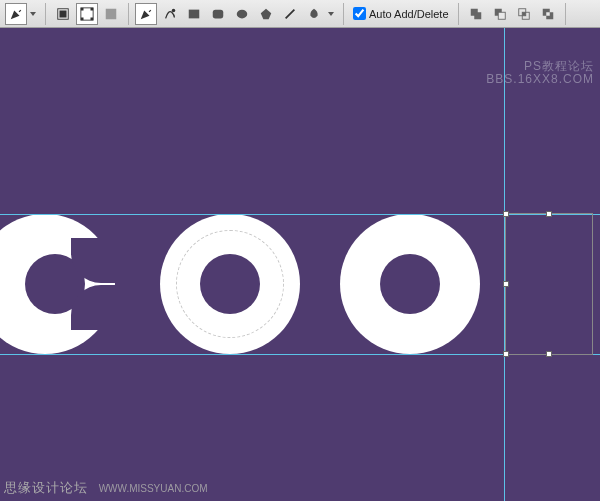  I want to click on custom-shape-tool-button, so click(314, 14).